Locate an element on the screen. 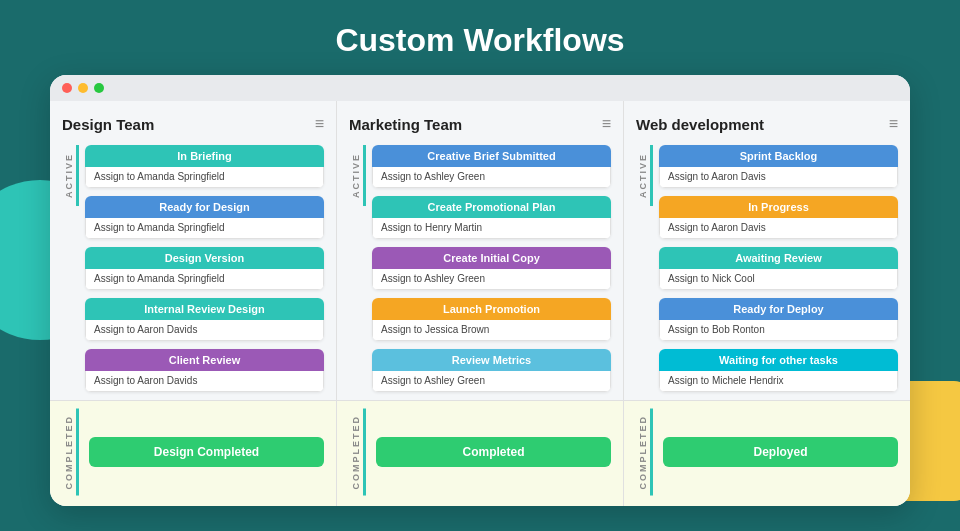  card-web-0: Sprint Backlog Assign to Aaron Davis is located at coordinates (778, 166).